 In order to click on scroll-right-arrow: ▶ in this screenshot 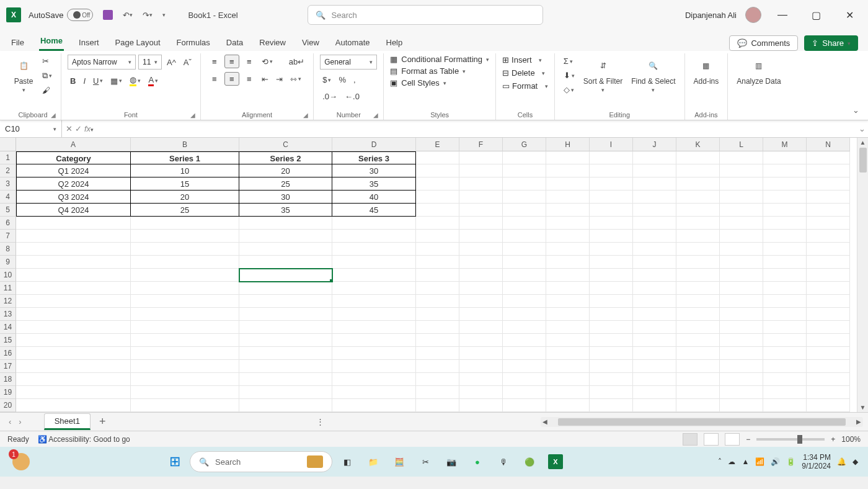, I will do `click(859, 422)`.